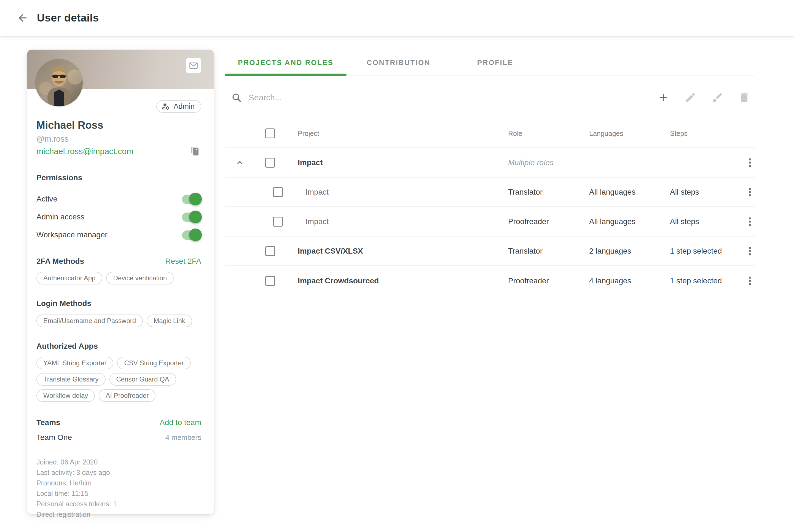  What do you see at coordinates (60, 261) in the screenshot?
I see `twofa-title: 2FA Methods` at bounding box center [60, 261].